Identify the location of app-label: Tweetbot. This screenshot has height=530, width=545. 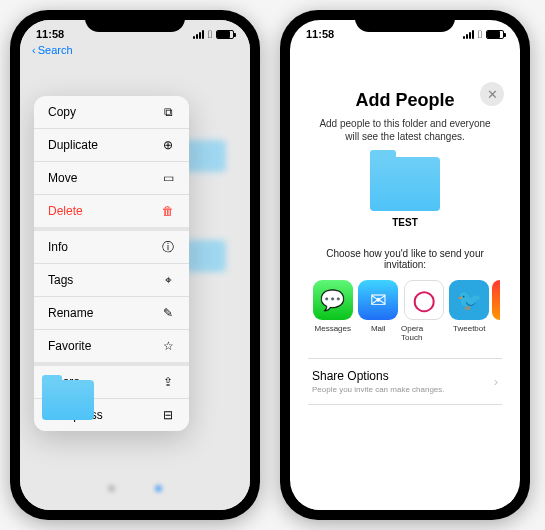
(469, 328).